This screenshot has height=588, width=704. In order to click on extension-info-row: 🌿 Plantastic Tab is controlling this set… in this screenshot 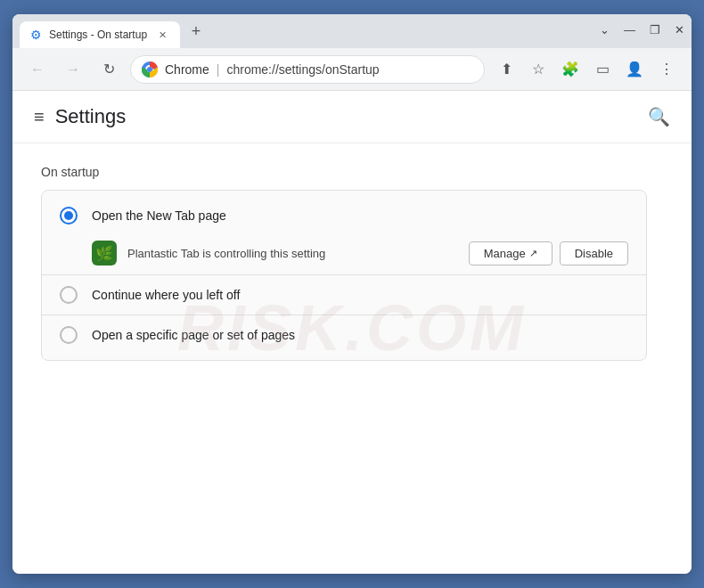, I will do `click(344, 253)`.